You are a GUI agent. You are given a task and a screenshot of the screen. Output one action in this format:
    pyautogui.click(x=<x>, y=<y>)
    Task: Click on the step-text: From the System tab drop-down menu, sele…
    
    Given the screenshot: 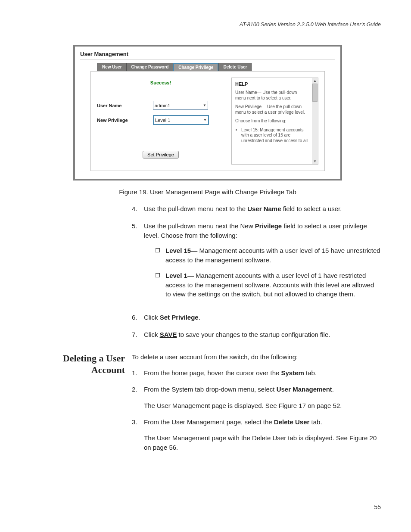 What is the action you would take?
    pyautogui.click(x=239, y=389)
    